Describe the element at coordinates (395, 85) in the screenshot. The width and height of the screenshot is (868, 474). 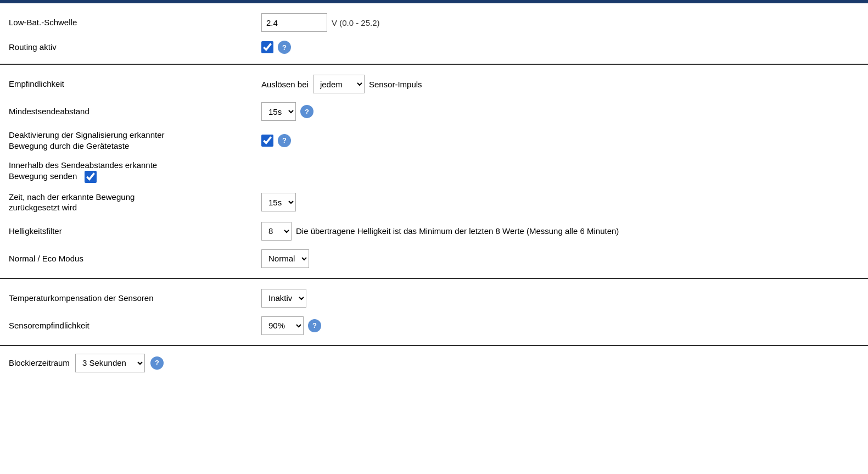
I see `empfindlichkeit-suffix: Sensor-Impuls` at that location.